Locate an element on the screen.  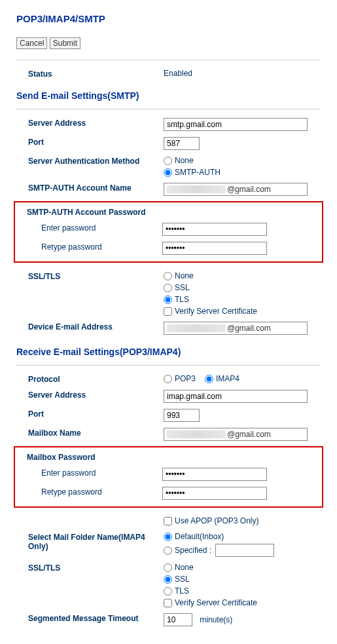
smtp-ssl-label: SSL/TLS is located at coordinates (90, 276).